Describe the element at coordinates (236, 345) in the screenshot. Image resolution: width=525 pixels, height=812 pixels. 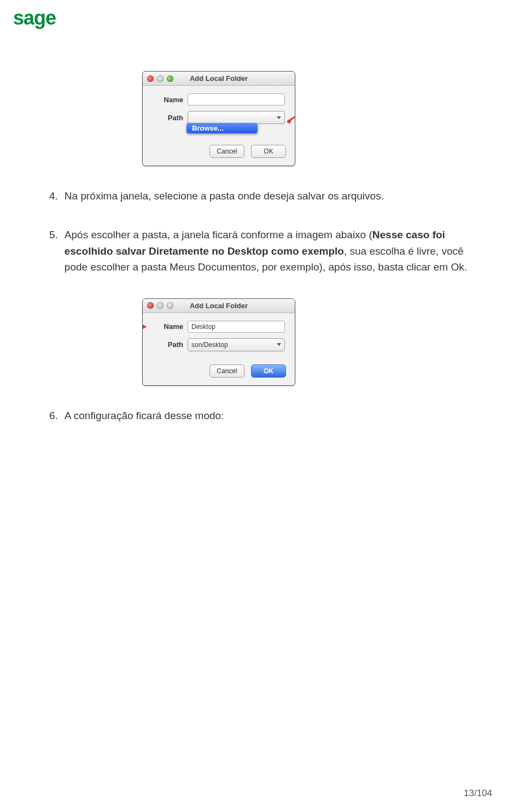
I see `path-combo: son/Desktop` at that location.